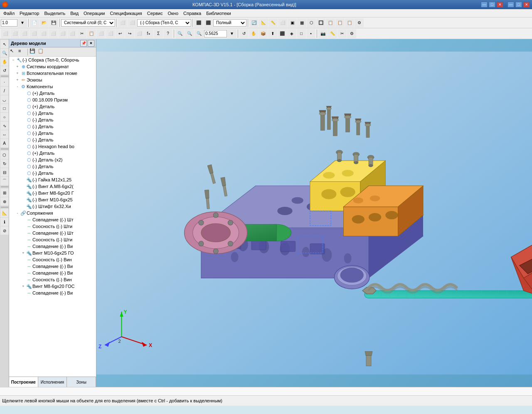 The width and height of the screenshot is (532, 414). What do you see at coordinates (84, 43) in the screenshot?
I see `tree-pin-btn: 📌` at bounding box center [84, 43].